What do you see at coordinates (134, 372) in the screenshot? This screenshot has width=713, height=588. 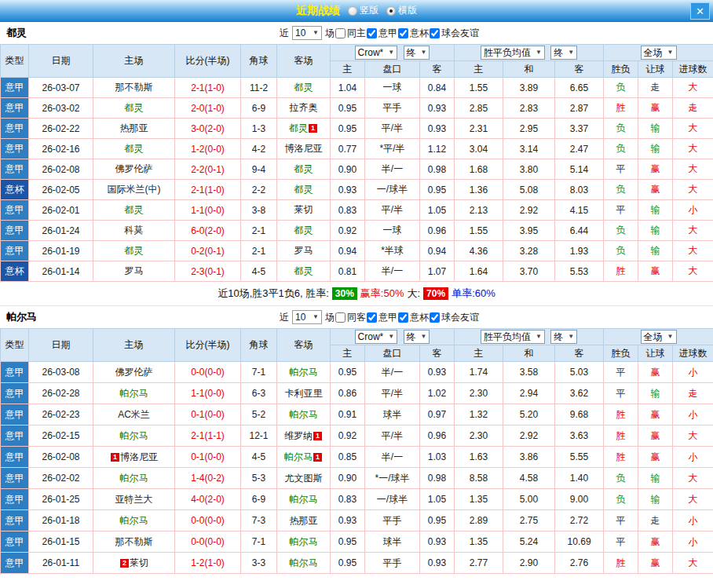 I see `home-team-cell: 佛罗伦萨` at bounding box center [134, 372].